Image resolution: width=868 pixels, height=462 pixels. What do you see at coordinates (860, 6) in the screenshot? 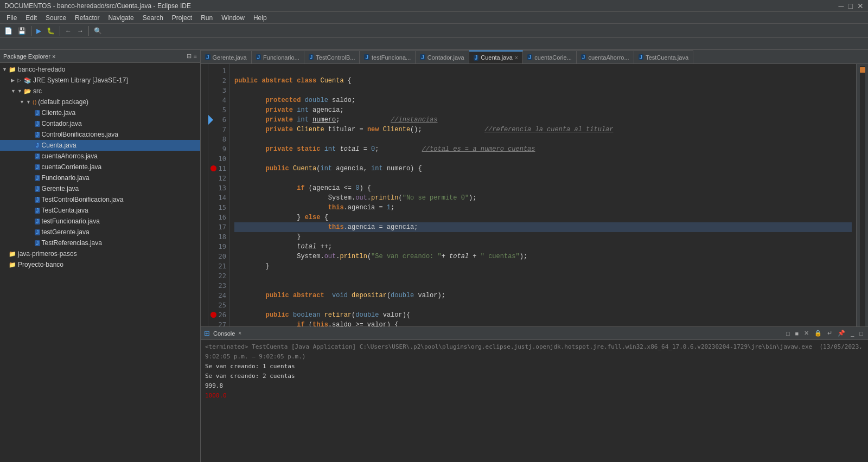
I see `close-button: ✕` at bounding box center [860, 6].